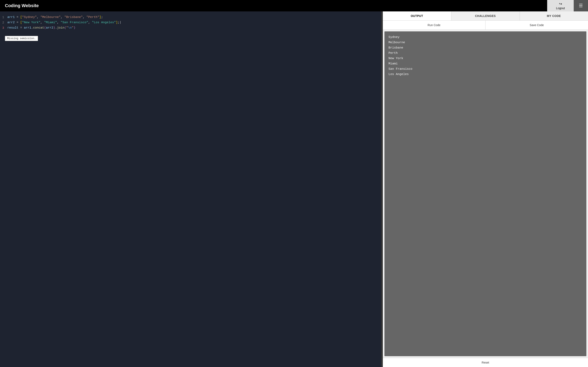 This screenshot has width=588, height=367. I want to click on hamburger-icon: ☰, so click(581, 6).